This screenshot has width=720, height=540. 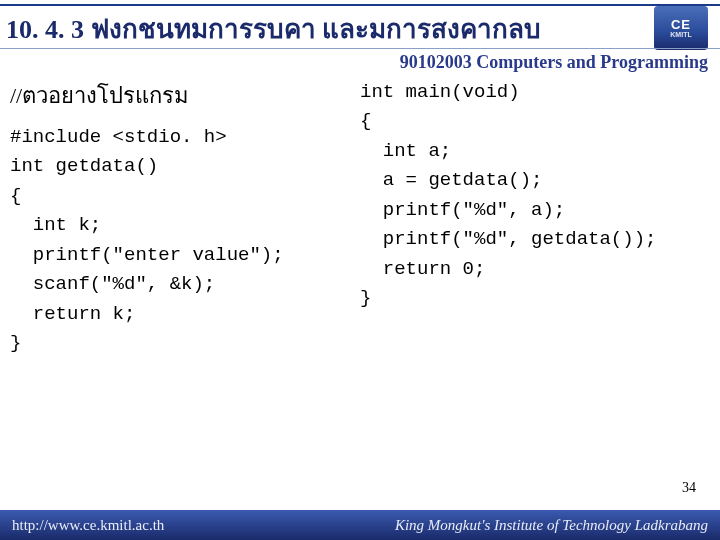 What do you see at coordinates (681, 28) in the screenshot?
I see `kmitl-logo: CE KMITL` at bounding box center [681, 28].